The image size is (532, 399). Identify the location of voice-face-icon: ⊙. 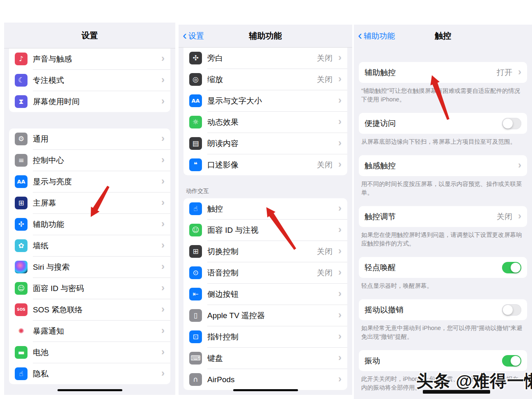
(195, 273).